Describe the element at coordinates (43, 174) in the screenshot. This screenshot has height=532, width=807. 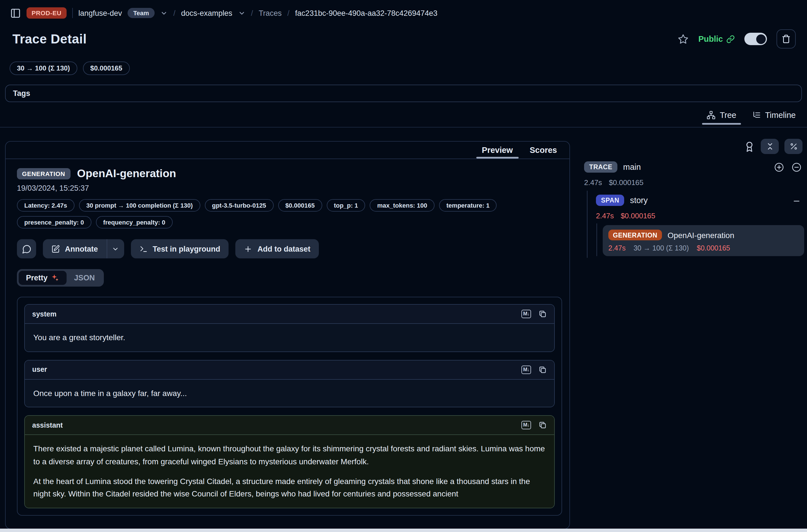
I see `observation-type-badge: GENERATION` at that location.